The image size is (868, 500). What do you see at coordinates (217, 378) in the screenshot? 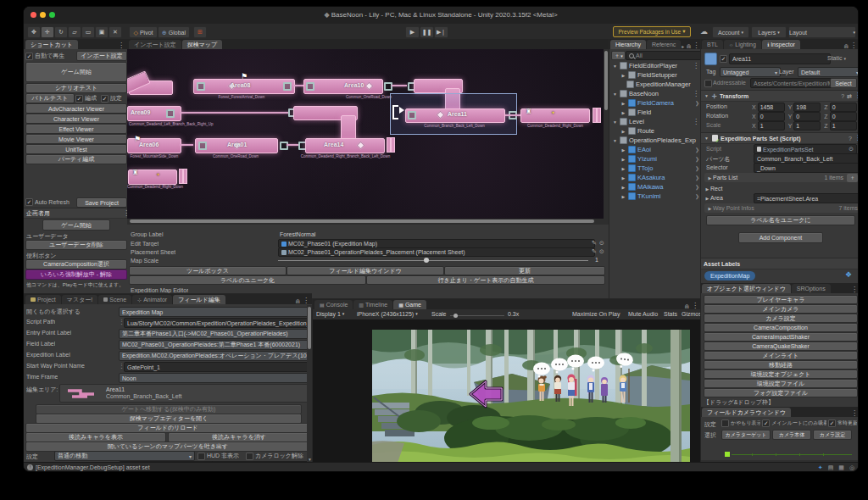
I see `timeframe-dropdown: Noon▾` at bounding box center [217, 378].